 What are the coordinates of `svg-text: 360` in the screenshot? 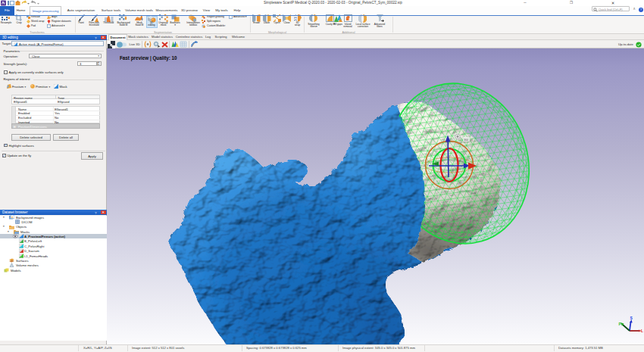 It's located at (466, 140).